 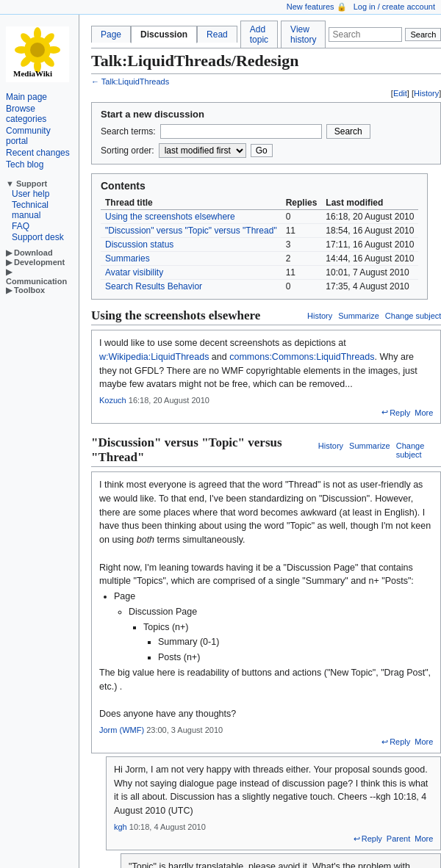 What do you see at coordinates (191, 217) in the screenshot?
I see `cell-thread-title: Using the screenshots elsewhere` at bounding box center [191, 217].